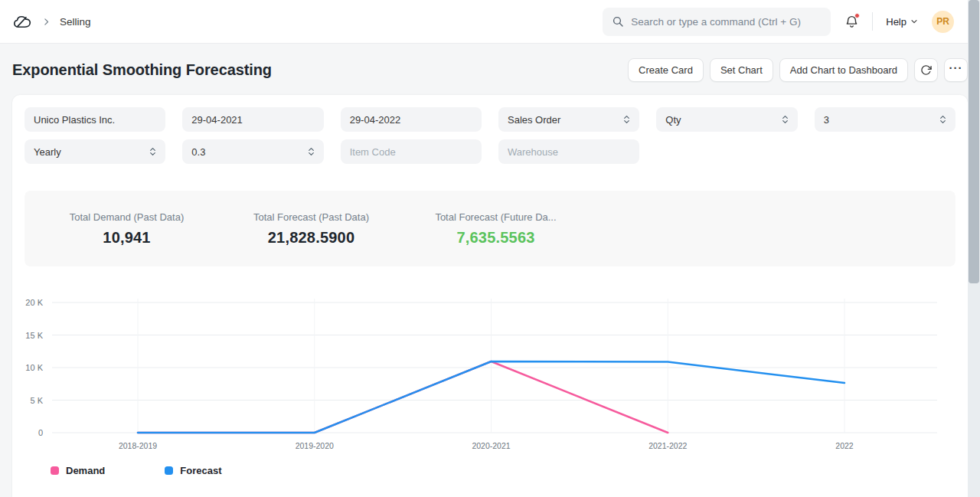 The height and width of the screenshot is (497, 980). Describe the element at coordinates (315, 446) in the screenshot. I see `x-tick-label: 2019-2020` at that location.